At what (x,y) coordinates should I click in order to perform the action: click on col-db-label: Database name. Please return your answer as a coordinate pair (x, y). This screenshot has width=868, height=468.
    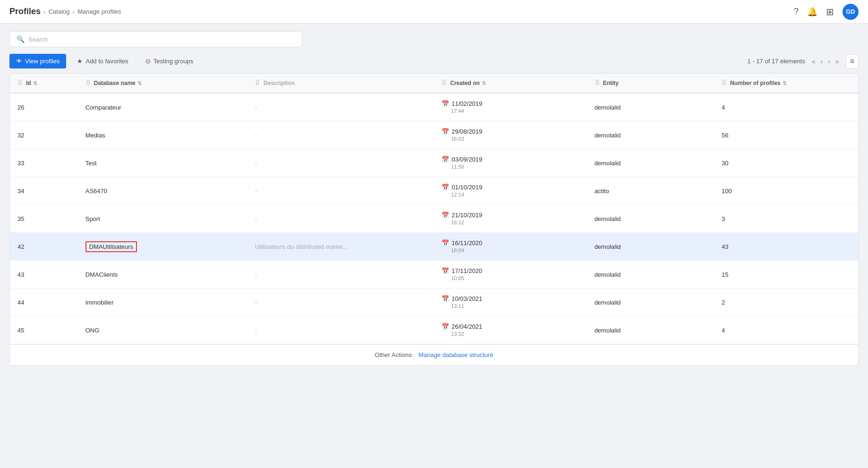
    Looking at the image, I should click on (115, 83).